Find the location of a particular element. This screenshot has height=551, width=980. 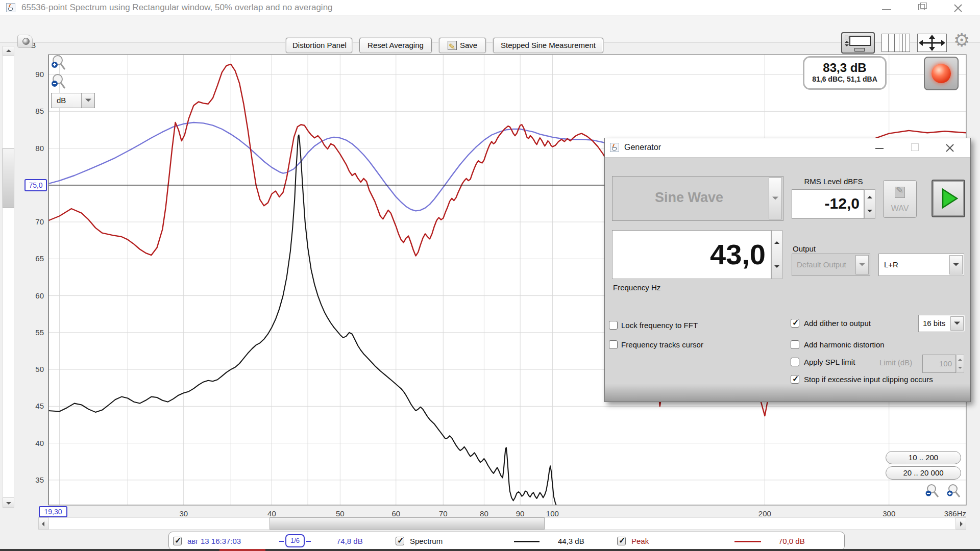

scroll-left-button is located at coordinates (44, 523).